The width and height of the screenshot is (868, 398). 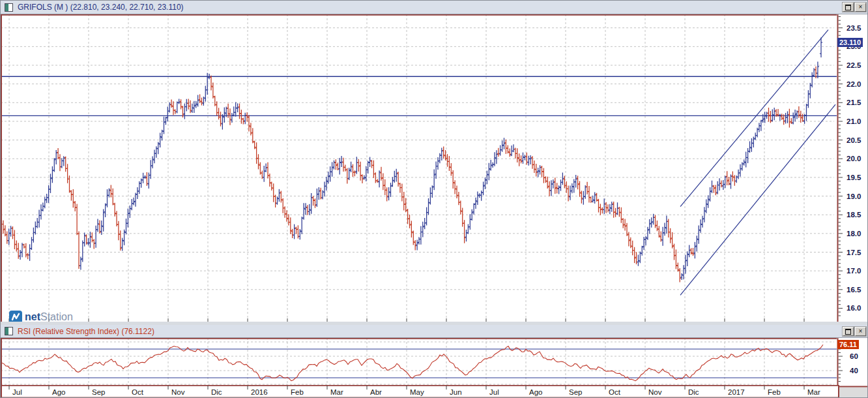 I want to click on svg-text: 2016, so click(x=259, y=392).